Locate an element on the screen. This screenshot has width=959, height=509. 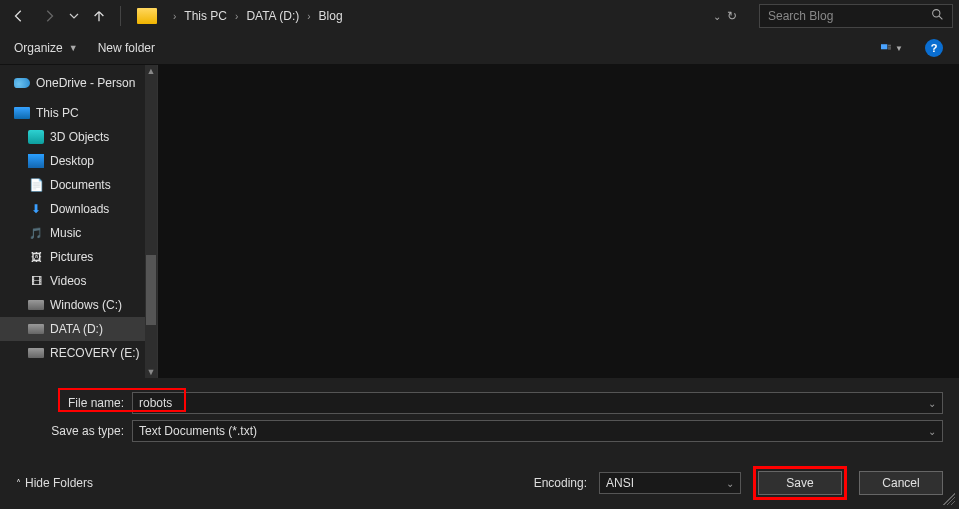
save-type-value: Text Documents (*.txt) is located at coordinates (534, 431).